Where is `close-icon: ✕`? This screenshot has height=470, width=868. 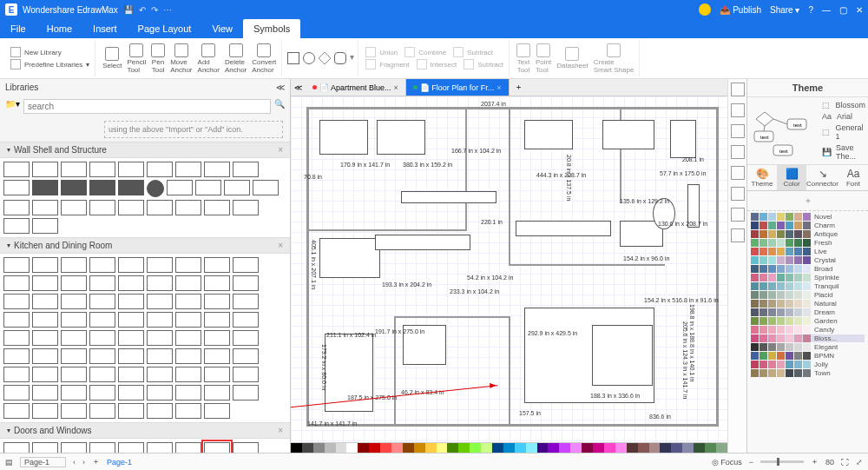
close-icon: ✕ is located at coordinates (859, 10).